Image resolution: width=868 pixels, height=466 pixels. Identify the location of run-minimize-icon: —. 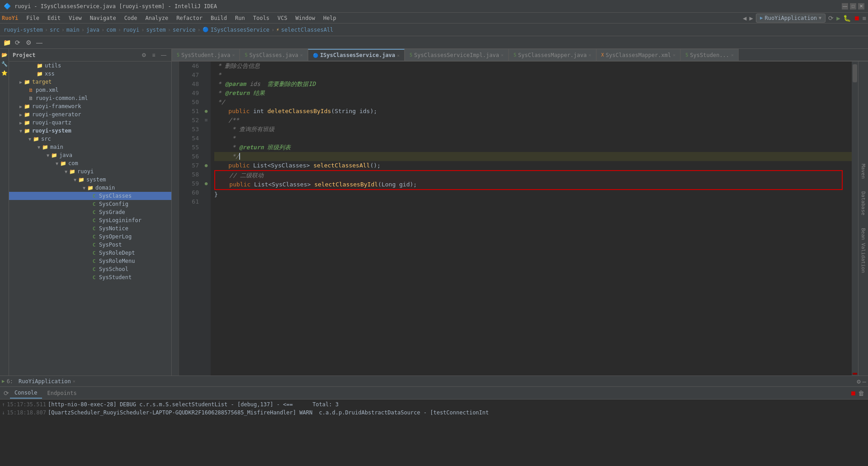
(864, 381).